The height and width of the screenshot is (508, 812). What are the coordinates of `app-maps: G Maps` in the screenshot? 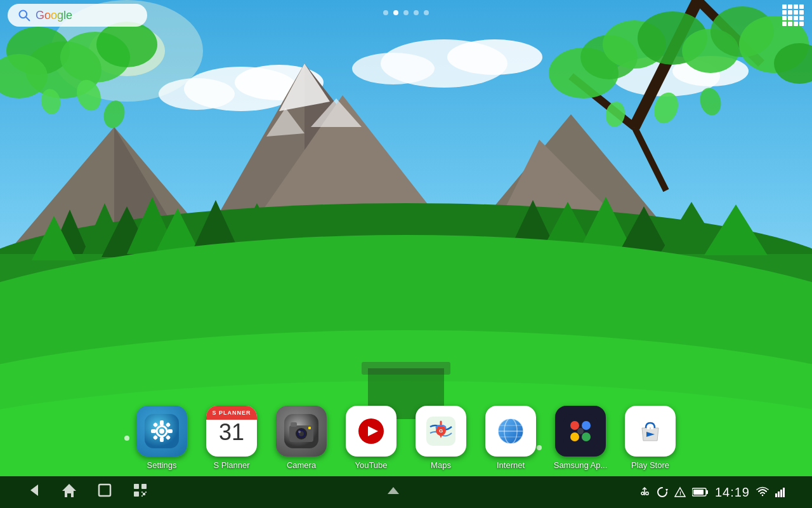 It's located at (441, 438).